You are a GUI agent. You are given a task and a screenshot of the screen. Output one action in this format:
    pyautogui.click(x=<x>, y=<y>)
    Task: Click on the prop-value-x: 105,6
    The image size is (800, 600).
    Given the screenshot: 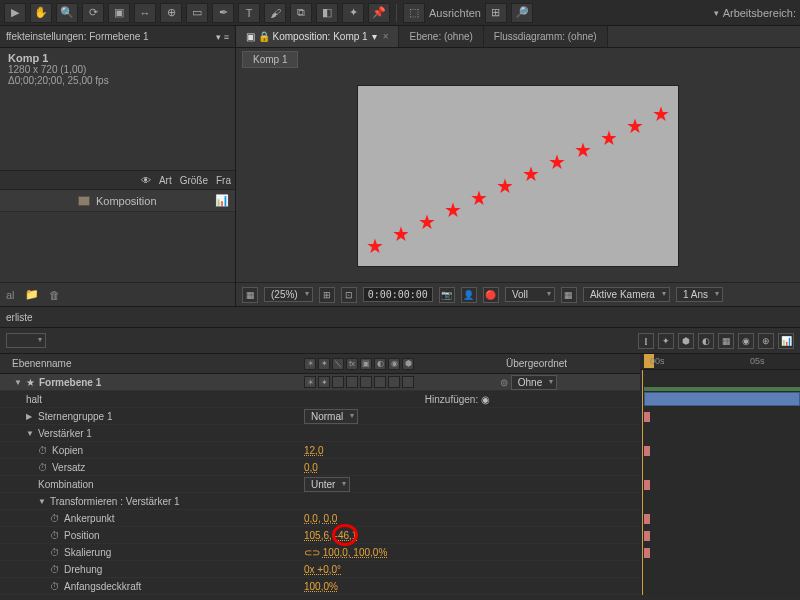 What is the action you would take?
    pyautogui.click(x=316, y=536)
    